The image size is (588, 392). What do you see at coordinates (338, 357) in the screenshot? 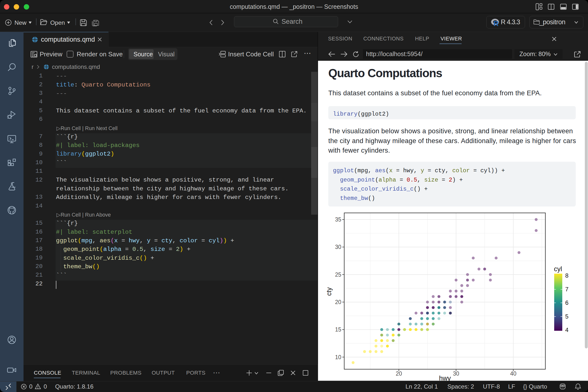
I see `svg-text: 10` at bounding box center [338, 357].